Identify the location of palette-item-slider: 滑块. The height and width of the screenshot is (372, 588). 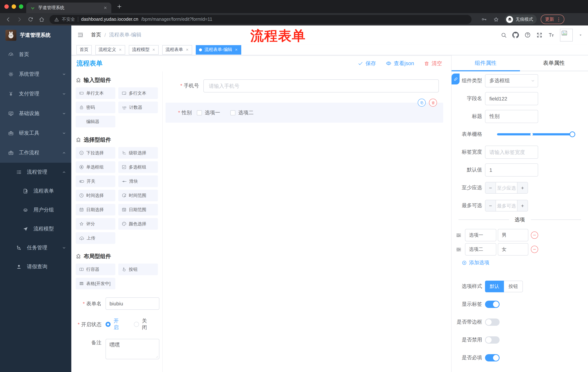
(138, 181).